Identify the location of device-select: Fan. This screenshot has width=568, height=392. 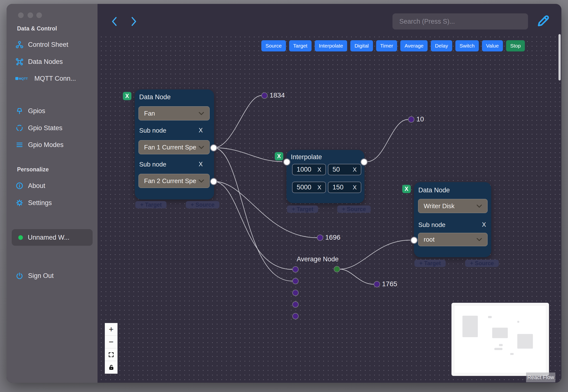
(174, 113).